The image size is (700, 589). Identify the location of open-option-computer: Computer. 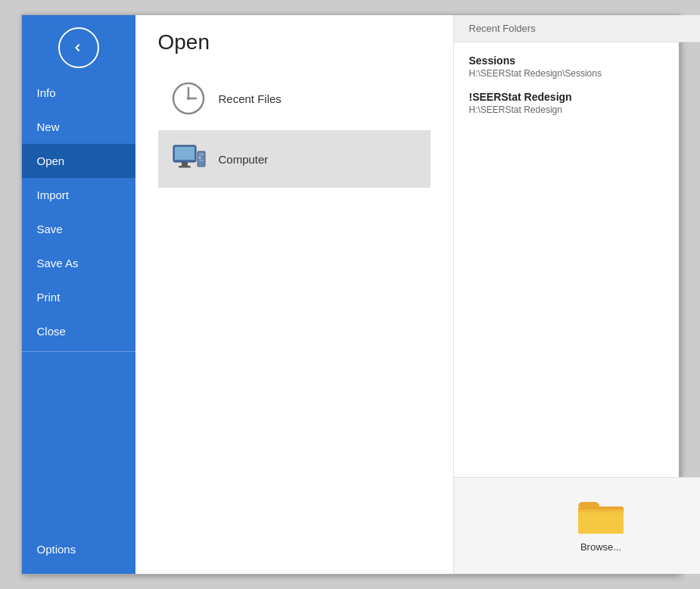
(294, 159).